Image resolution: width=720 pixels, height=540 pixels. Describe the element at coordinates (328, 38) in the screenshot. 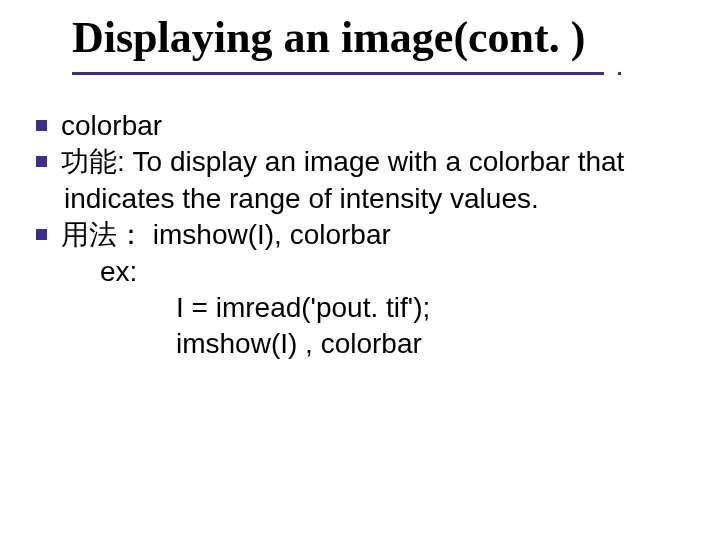

I see `title-wrap: Displaying an image(cont. )` at that location.